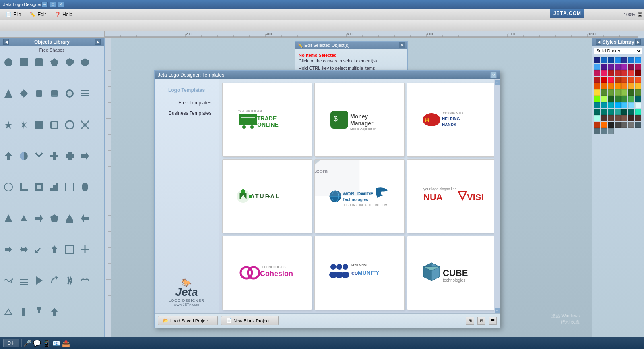 Image resolution: width=644 pixels, height=349 pixels. I want to click on template-nua-vision: your logo slogan line NUA VISION, so click(452, 196).